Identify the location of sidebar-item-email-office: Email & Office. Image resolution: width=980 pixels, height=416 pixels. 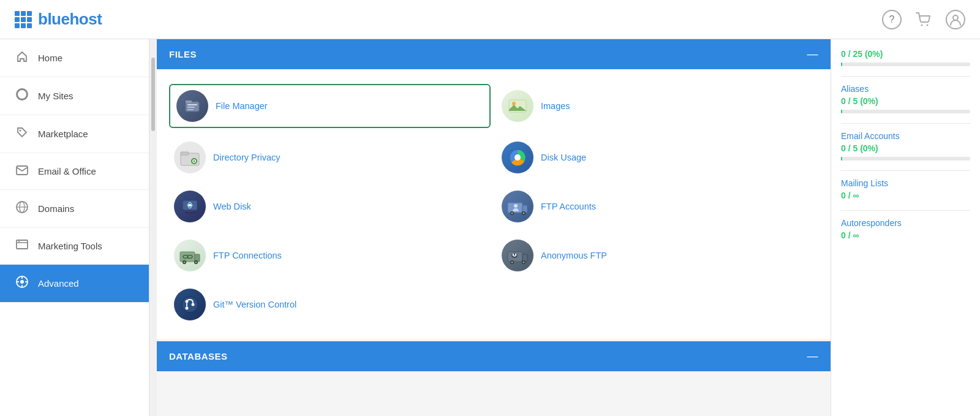
(75, 172).